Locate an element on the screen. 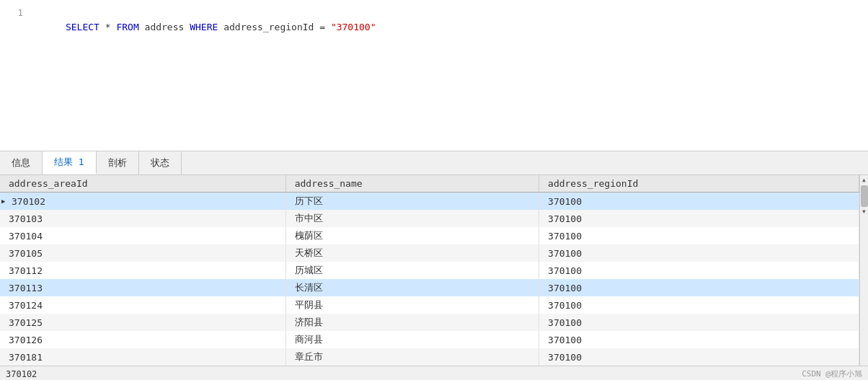 This screenshot has width=868, height=380. cell-name: 市中区 is located at coordinates (412, 218).